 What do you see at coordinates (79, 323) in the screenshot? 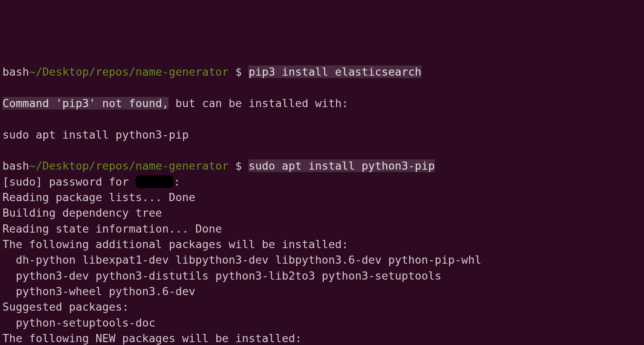
I see `apt-output-line: python-setuptools-doc` at bounding box center [79, 323].